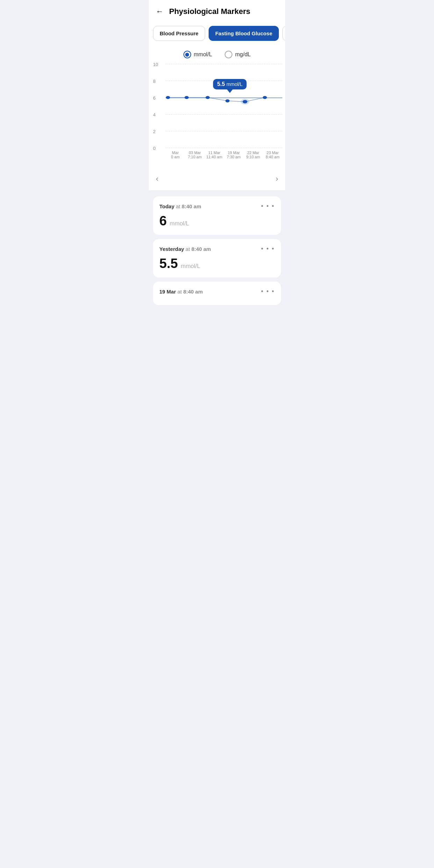 The width and height of the screenshot is (434, 868). What do you see at coordinates (284, 34) in the screenshot?
I see `tab-hba1c: HbA1c` at bounding box center [284, 34].